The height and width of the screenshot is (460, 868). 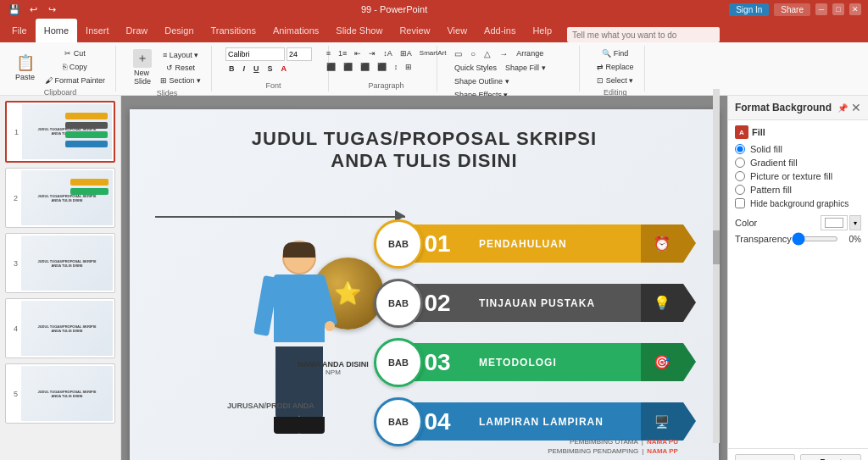 I want to click on bab-02-icon-block: 💡, so click(x=662, y=303).